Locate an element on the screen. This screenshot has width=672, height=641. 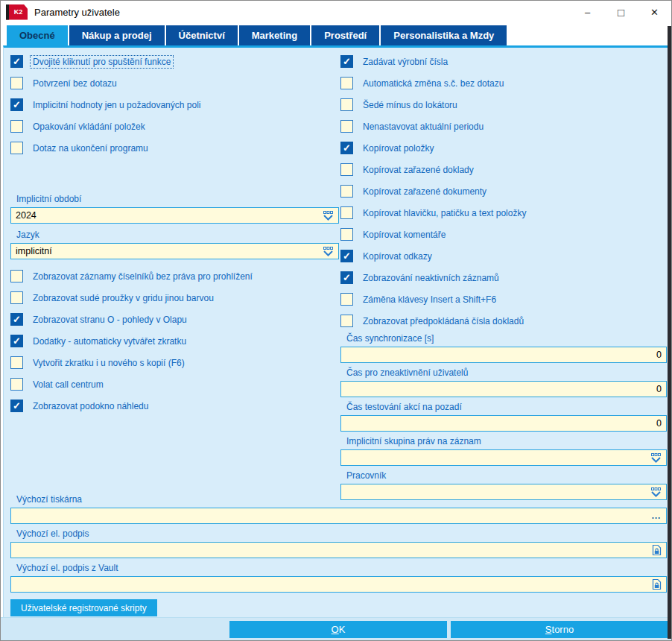
field-group: Implicitní skupina práv na záznam is located at coordinates (504, 451).